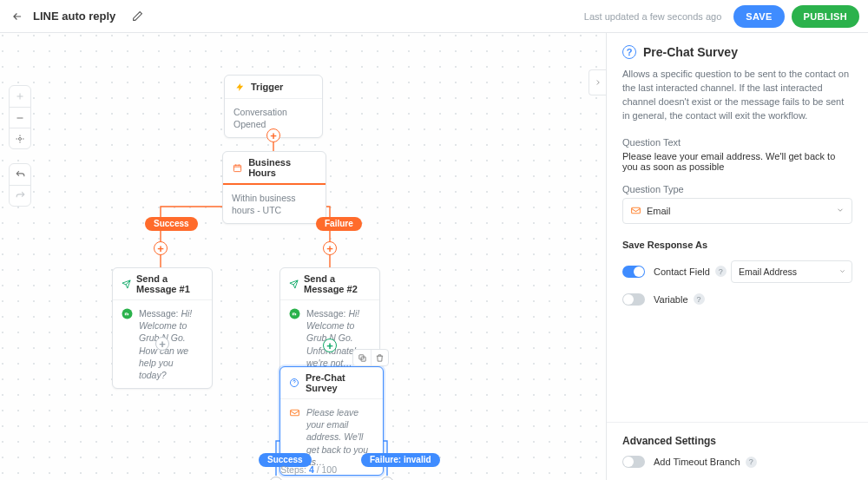 Image resolution: width=868 pixels, height=480 pixels. I want to click on question-icon, so click(295, 383).